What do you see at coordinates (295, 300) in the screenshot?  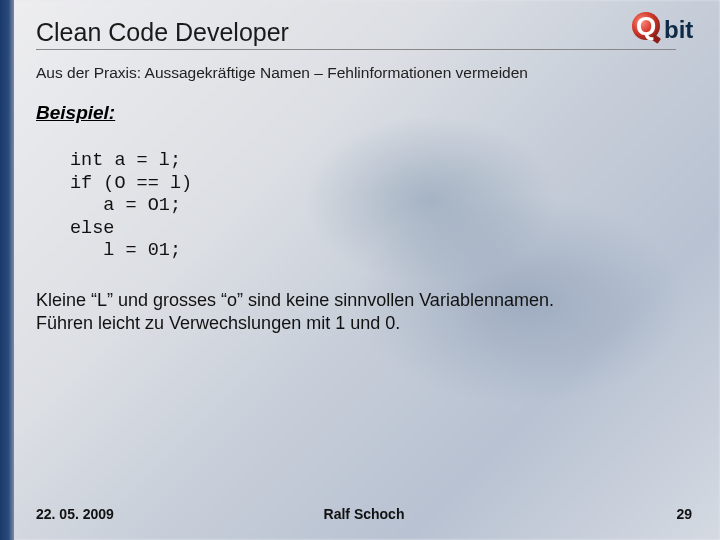 I see `note-line-1: Kleine “L” und grosses “o” sind keine si…` at bounding box center [295, 300].